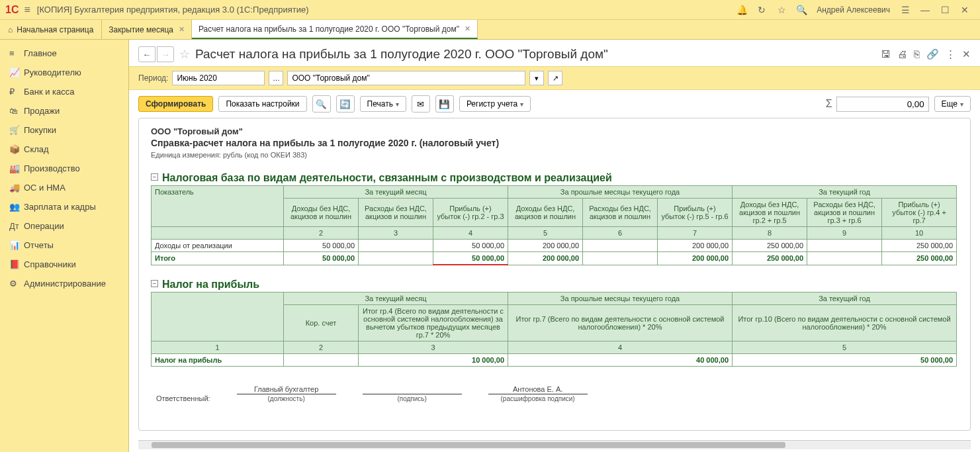  I want to click on save-disk-icon: 🖫, so click(885, 54).